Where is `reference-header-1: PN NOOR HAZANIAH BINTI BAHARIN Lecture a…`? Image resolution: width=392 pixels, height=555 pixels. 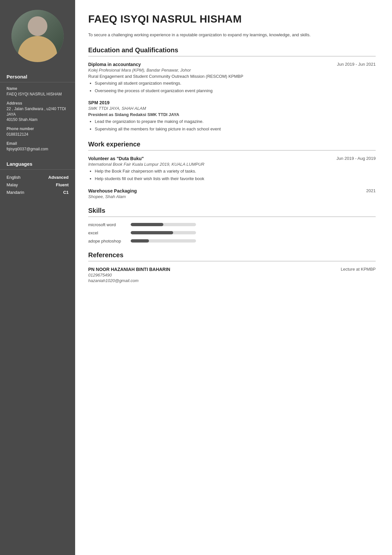
reference-header-1: PN NOOR HAZANIAH BINTI BAHARIN Lecture a… is located at coordinates (232, 269).